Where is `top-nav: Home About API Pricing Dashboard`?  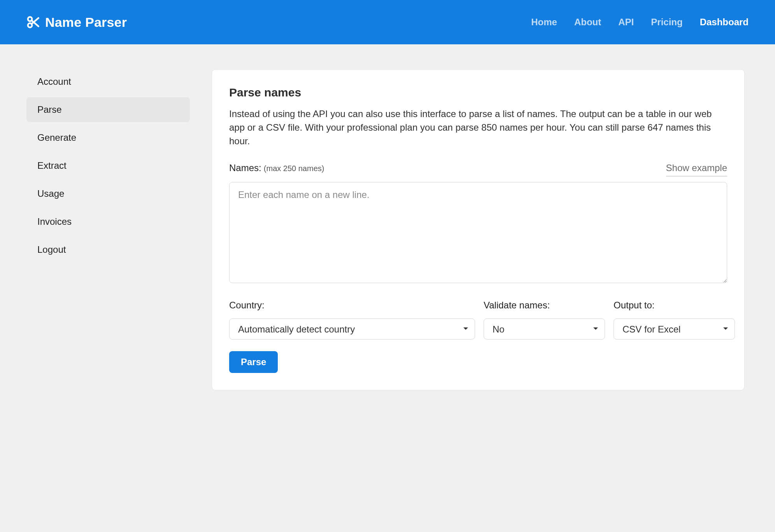
top-nav: Home About API Pricing Dashboard is located at coordinates (640, 22).